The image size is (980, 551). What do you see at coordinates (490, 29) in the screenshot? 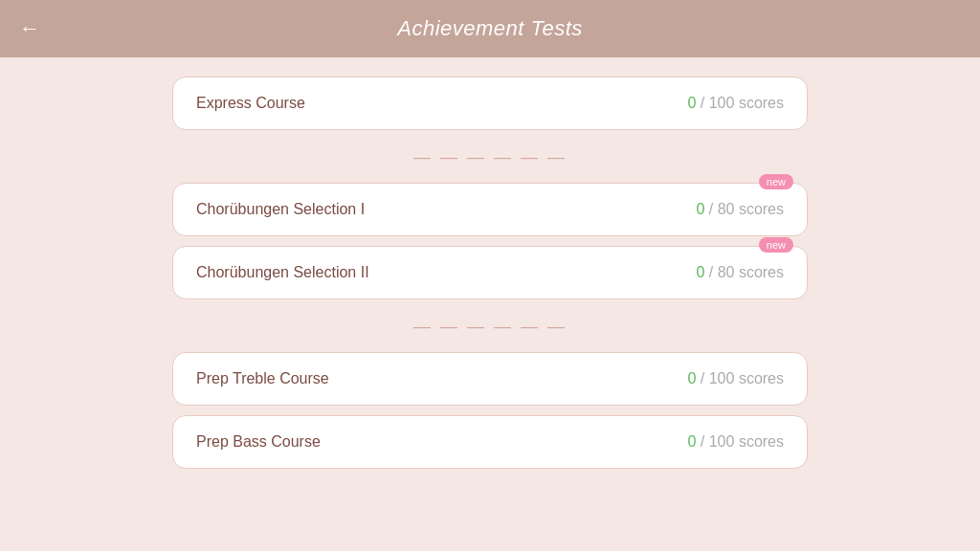
I see `page-title: Achievement Tests` at bounding box center [490, 29].